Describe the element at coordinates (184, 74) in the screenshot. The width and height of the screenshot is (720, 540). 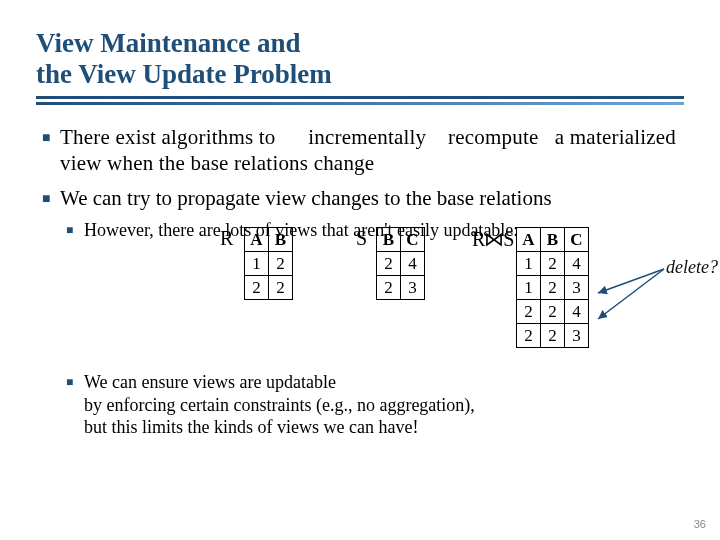
I see `title-line-2: the View Update Problem` at that location.